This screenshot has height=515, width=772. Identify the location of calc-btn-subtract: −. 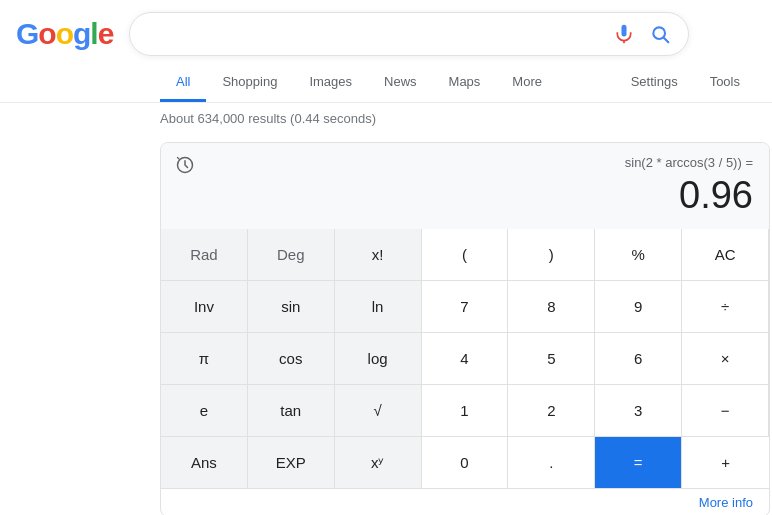
(726, 411).